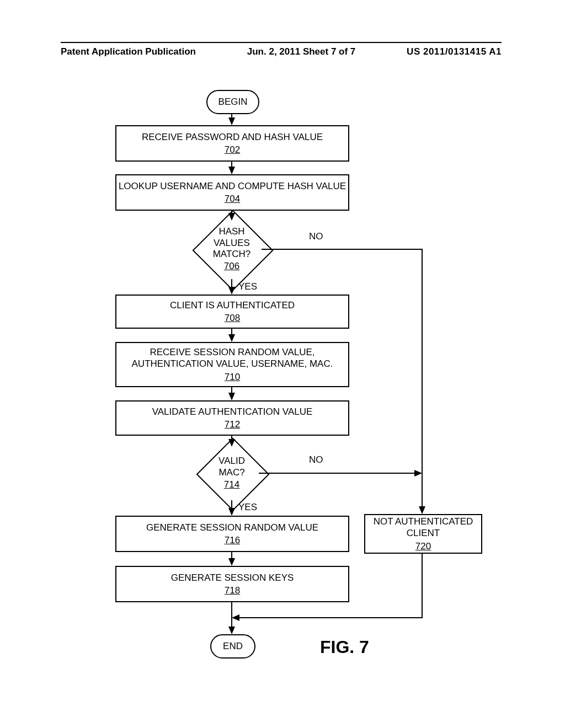 This screenshot has height=728, width=565. Describe the element at coordinates (232, 590) in the screenshot. I see `step-718-ref: 718` at that location.